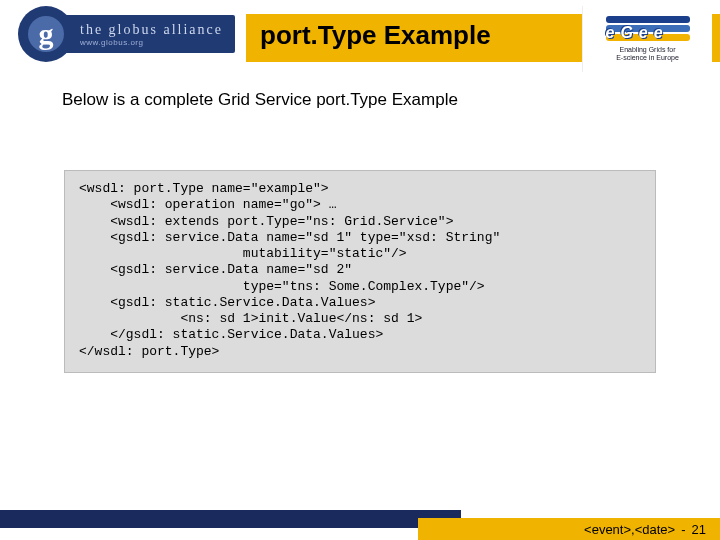 This screenshot has width=720, height=540. Describe the element at coordinates (204, 188) in the screenshot. I see `code-line: <wsdl: port.Type name="example">` at that location.